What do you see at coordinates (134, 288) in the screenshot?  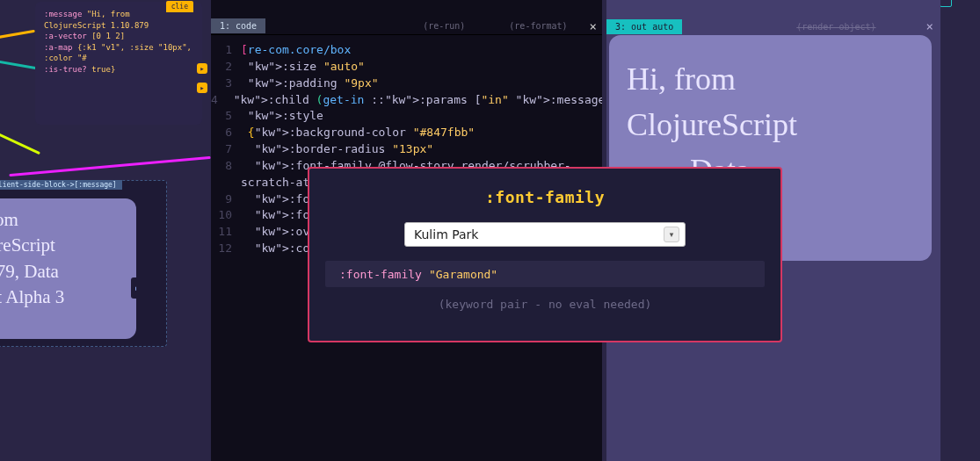 I see `expand-handle: ▸` at bounding box center [134, 288].